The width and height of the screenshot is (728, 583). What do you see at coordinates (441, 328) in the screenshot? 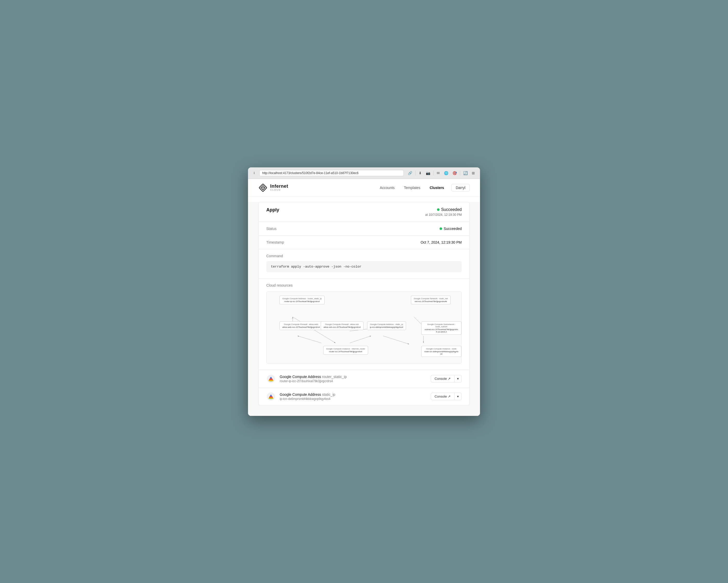
I see `graph-node-node-subnet: Google Compute Subnetwork · node_subnet …` at bounding box center [441, 328].